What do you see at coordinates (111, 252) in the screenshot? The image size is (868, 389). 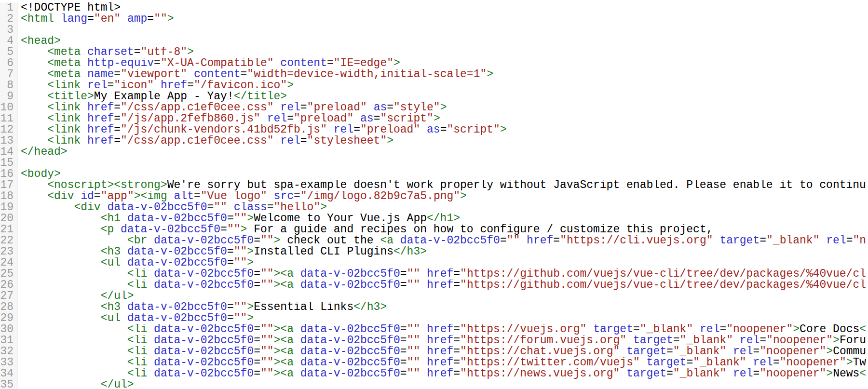 I see `token-tag: <h3` at bounding box center [111, 252].